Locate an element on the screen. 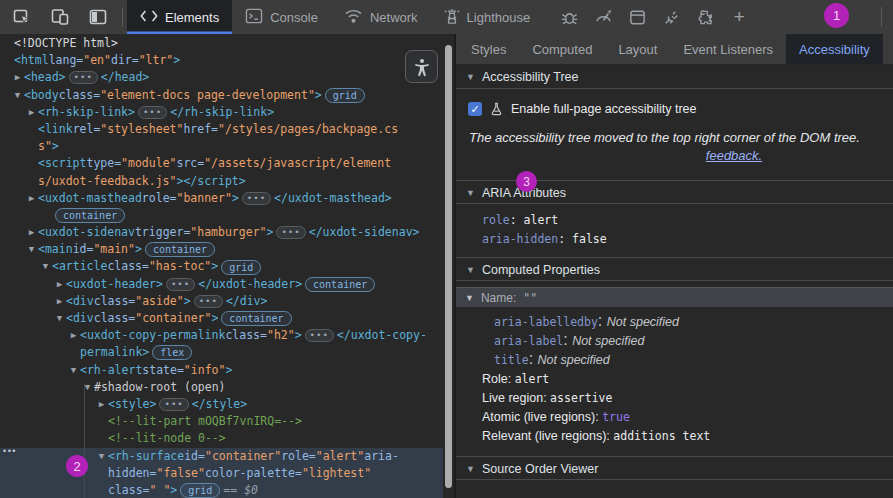 This screenshot has height=498, width=893. application-box-icon is located at coordinates (637, 17).